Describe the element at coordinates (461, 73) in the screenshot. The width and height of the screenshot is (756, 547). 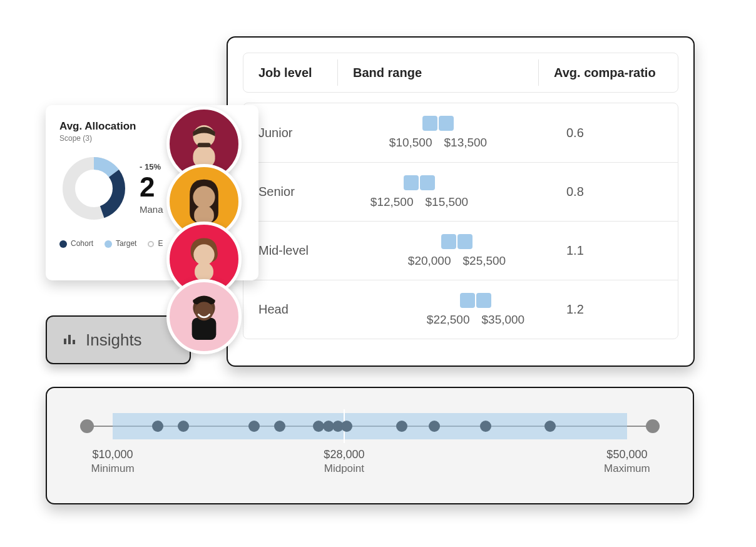
I see `table-header: Job level Band range Avg. compa-ratio` at that location.